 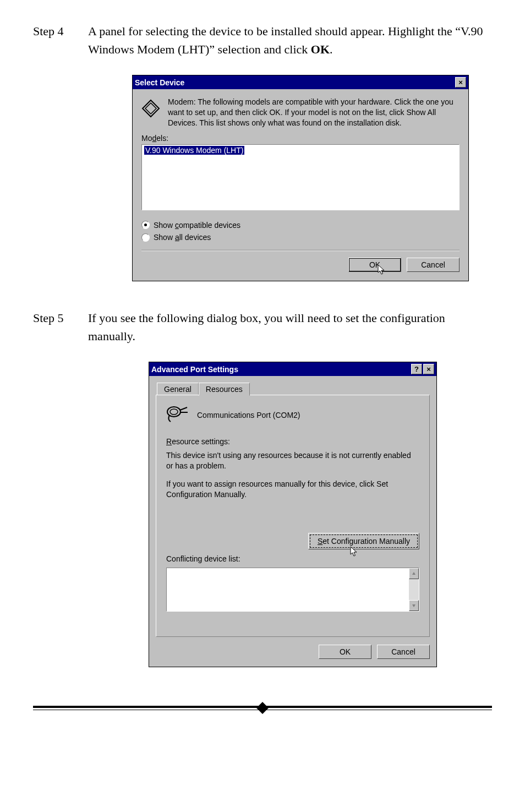 I want to click on list-item: V.90 Windows Modem (LHT), so click(x=194, y=150).